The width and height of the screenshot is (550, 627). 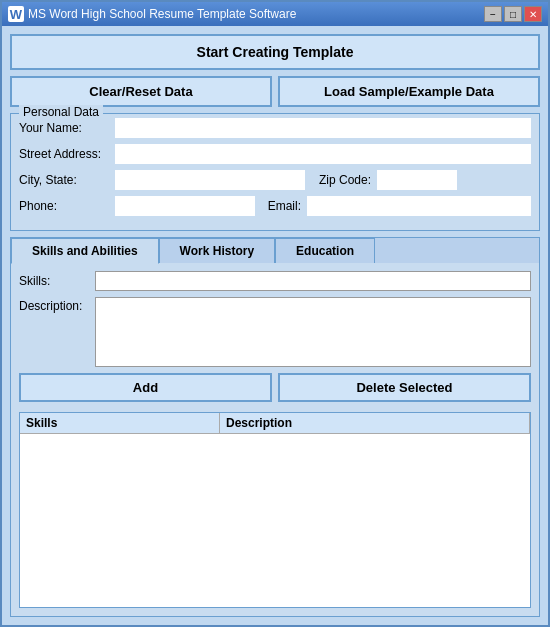 What do you see at coordinates (185, 206) in the screenshot?
I see `phone-input` at bounding box center [185, 206].